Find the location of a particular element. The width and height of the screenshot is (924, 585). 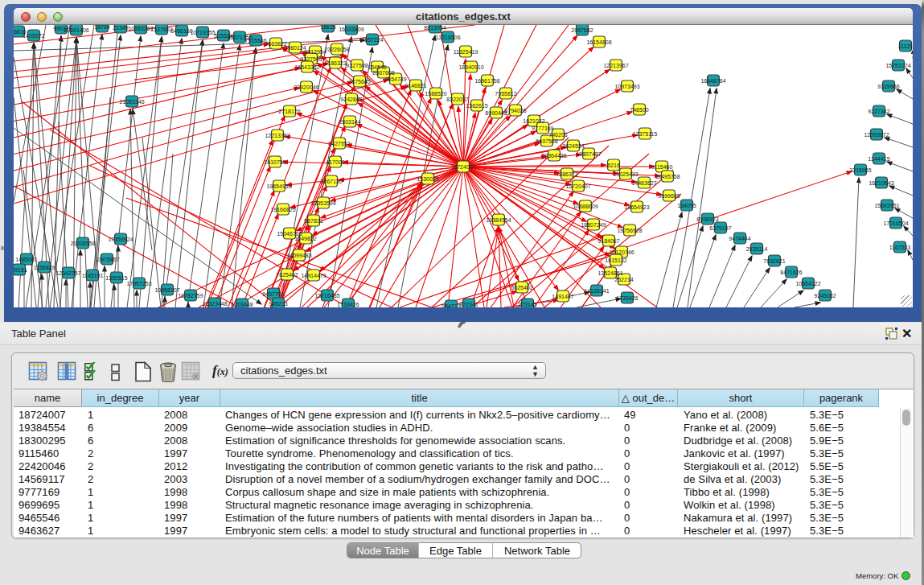

svg-text: 16033809 is located at coordinates (351, 29).